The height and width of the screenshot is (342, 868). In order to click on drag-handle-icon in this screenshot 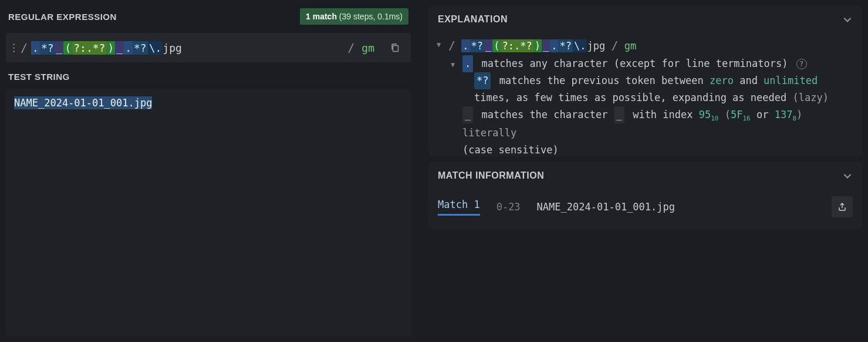, I will do `click(14, 48)`.